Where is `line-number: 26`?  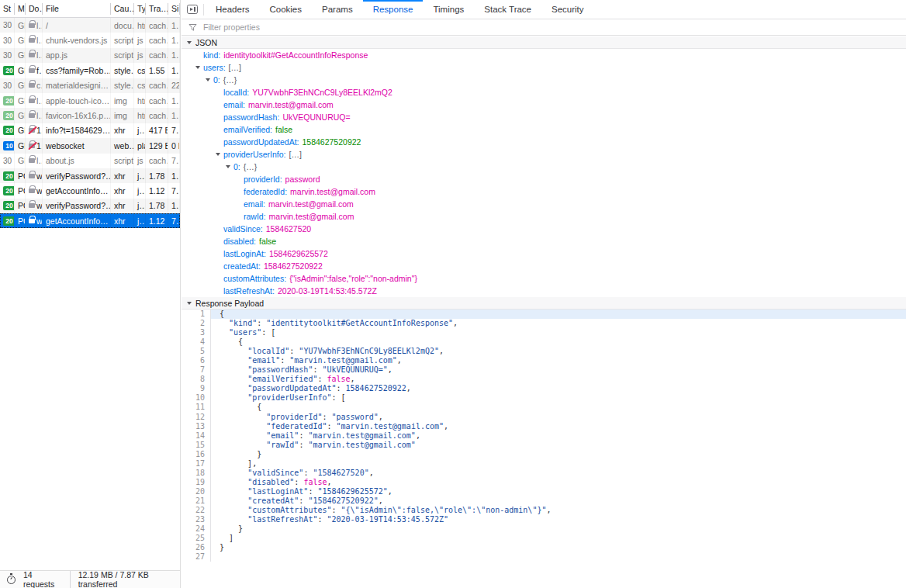
line-number: 26 is located at coordinates (196, 548).